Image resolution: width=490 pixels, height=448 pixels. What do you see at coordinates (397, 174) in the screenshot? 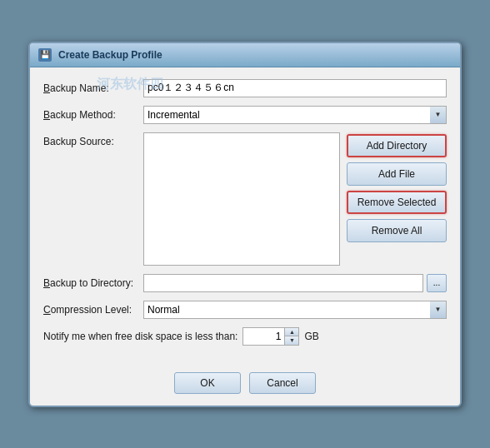
I see `add-file-button: Add File` at bounding box center [397, 174].